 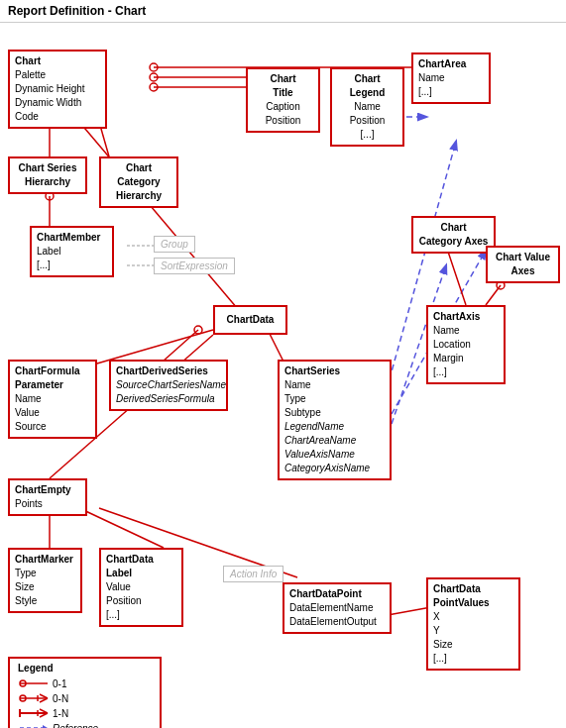 What do you see at coordinates (523, 264) in the screenshot?
I see `chart-value-axes-box: Chart Value Axes` at bounding box center [523, 264].